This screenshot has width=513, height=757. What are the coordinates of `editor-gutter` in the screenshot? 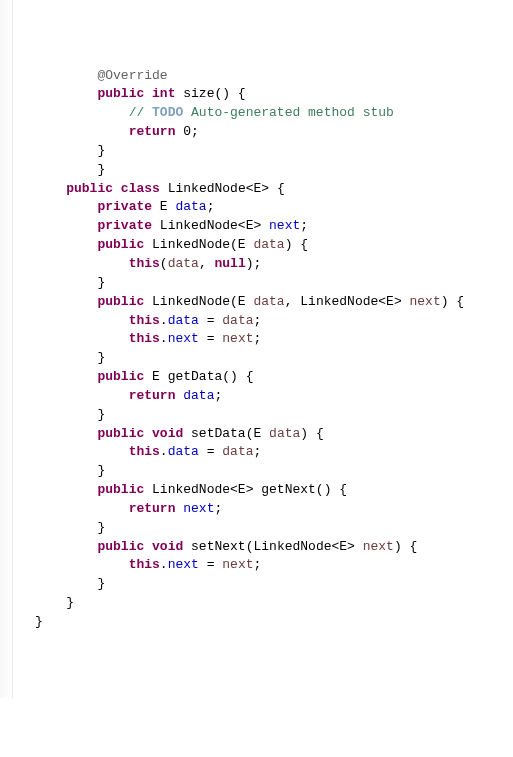 It's located at (6, 349).